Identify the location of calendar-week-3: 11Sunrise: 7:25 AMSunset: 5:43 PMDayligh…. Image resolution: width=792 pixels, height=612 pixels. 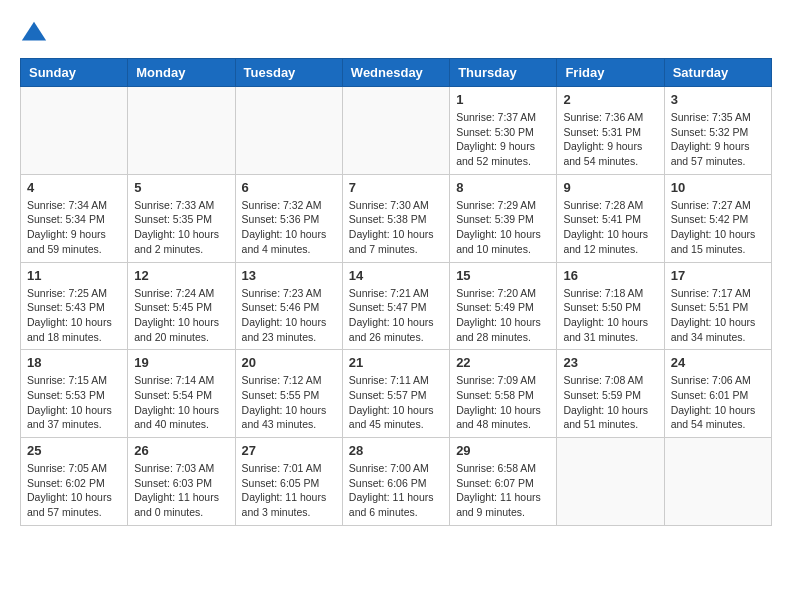
(396, 306).